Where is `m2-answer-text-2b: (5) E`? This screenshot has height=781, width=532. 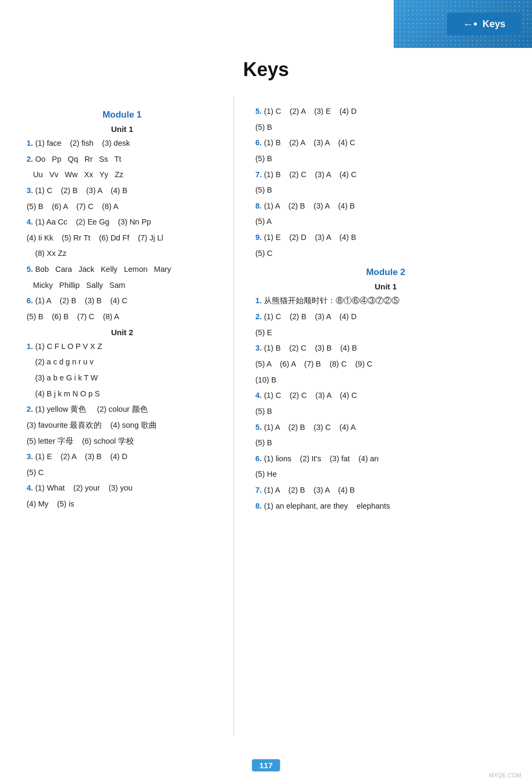
m2-answer-text-2b: (5) E is located at coordinates (264, 333).